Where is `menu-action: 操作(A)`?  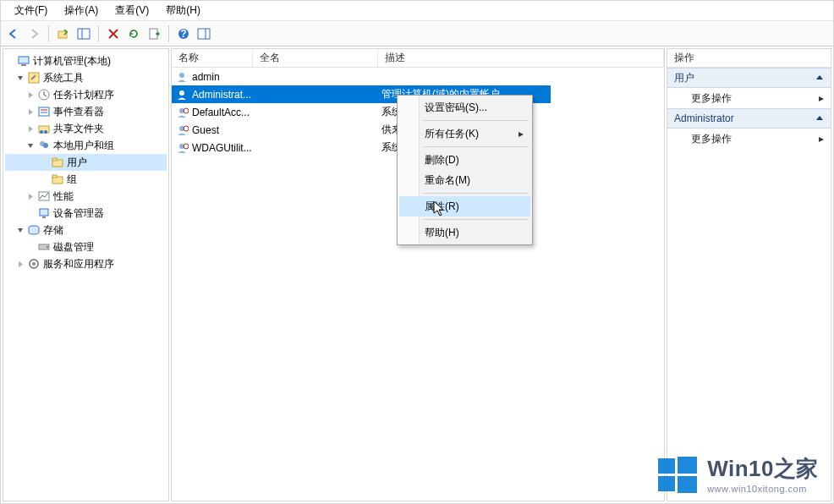
menu-action: 操作(A) is located at coordinates (81, 10).